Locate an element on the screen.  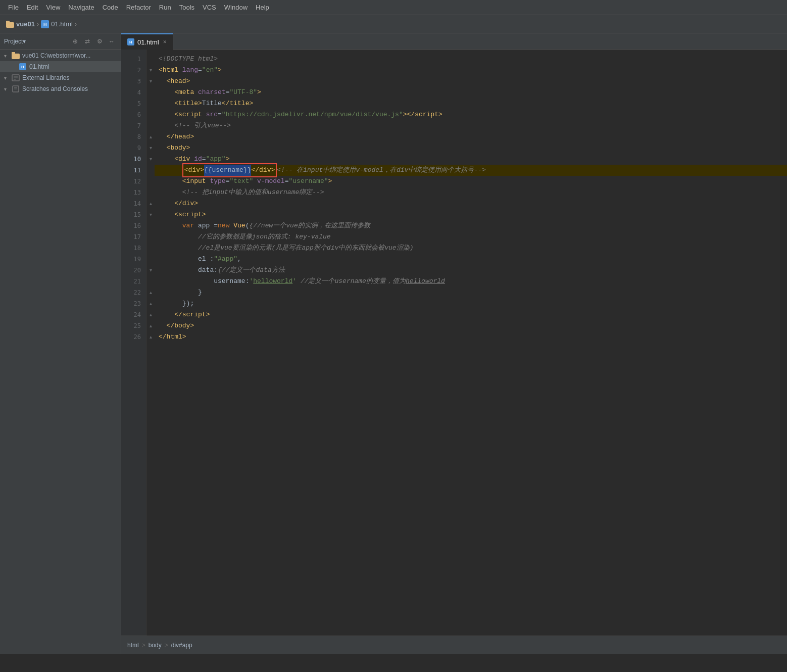
scratch-icon is located at coordinates (16, 89).